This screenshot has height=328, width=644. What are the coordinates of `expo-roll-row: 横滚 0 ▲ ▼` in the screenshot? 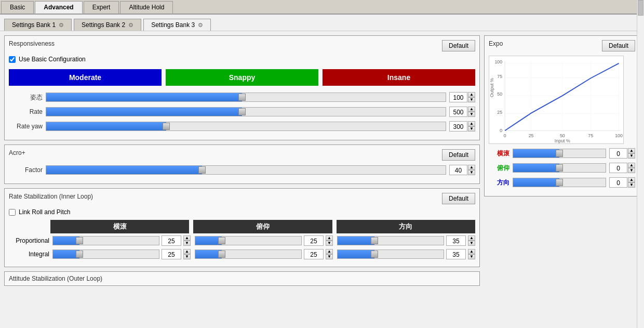 It's located at (562, 153).